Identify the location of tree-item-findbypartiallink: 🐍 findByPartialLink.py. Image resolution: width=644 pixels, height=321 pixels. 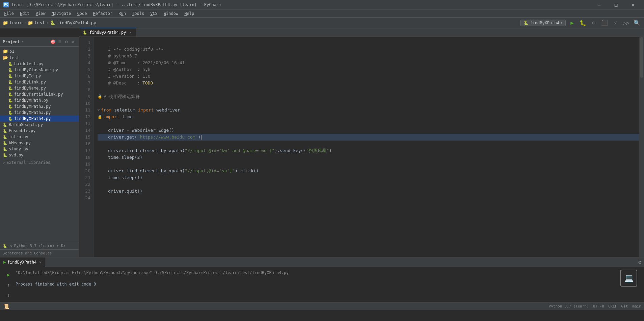
(39, 94).